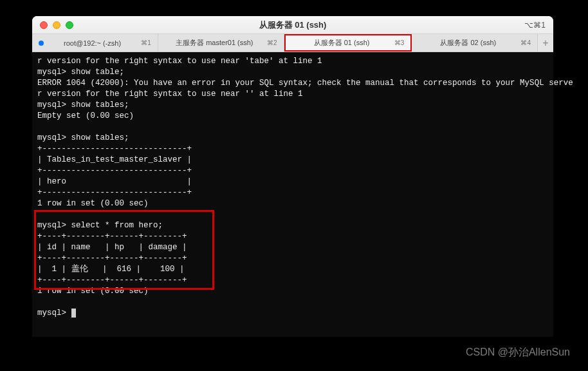  I want to click on status-dot-icon, so click(41, 43).